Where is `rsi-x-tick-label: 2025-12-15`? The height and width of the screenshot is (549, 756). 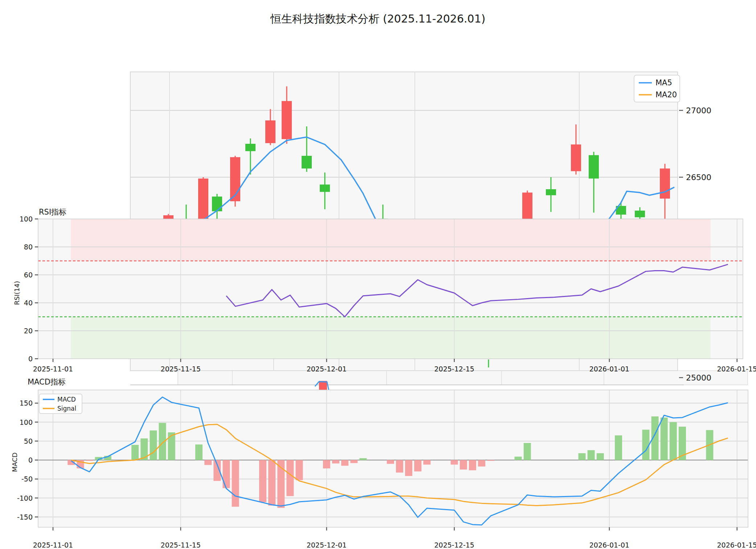
rsi-x-tick-label: 2025-12-15 is located at coordinates (454, 369).